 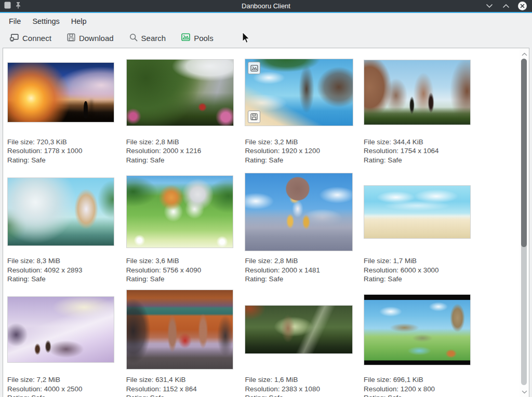 What do you see at coordinates (79, 21) in the screenshot?
I see `menu-help: Help` at bounding box center [79, 21].